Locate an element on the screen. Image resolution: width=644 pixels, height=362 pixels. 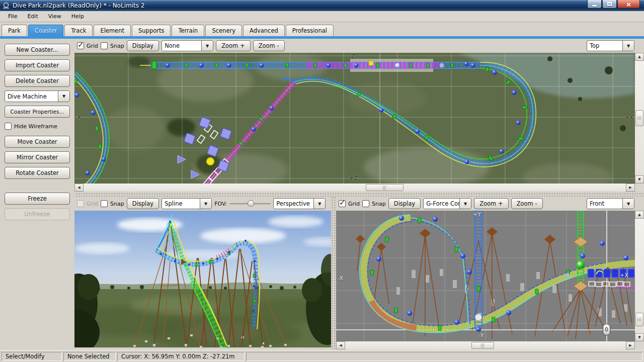
tab-advanced: Advanced is located at coordinates (264, 30).